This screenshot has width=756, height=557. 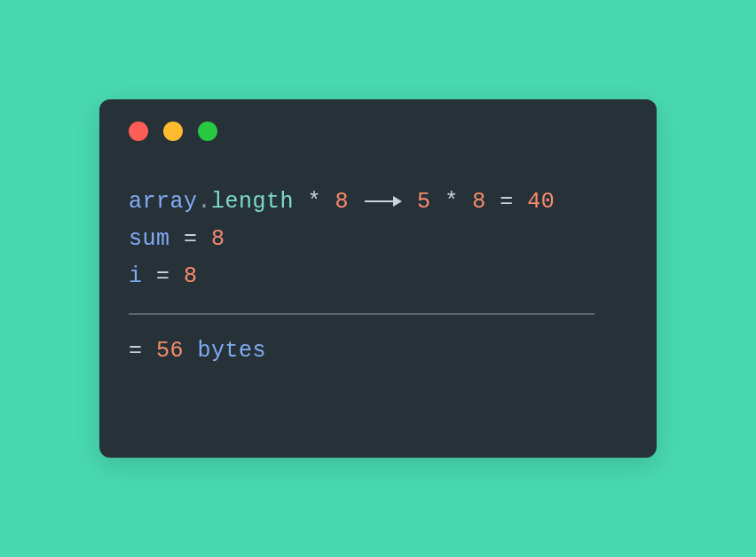 I want to click on equals-op: =, so click(x=508, y=202).